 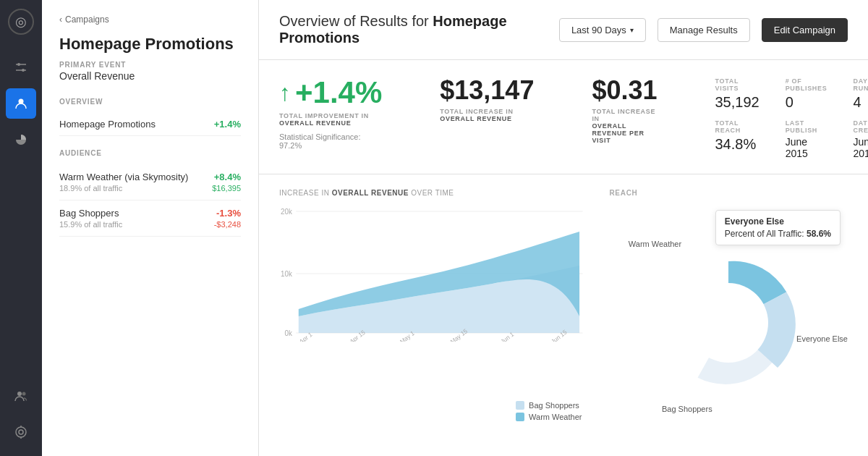 I want to click on audience-warm-traffic: 18.9% of all traffic, so click(x=91, y=188).